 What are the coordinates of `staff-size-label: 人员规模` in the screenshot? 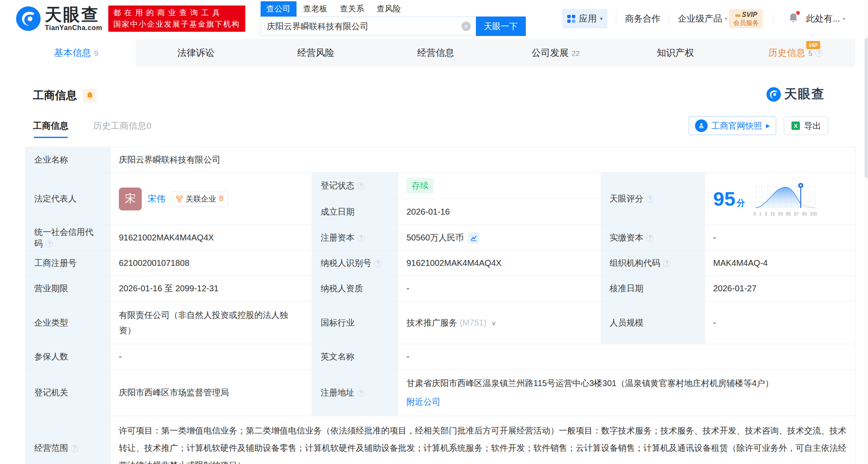 It's located at (653, 323).